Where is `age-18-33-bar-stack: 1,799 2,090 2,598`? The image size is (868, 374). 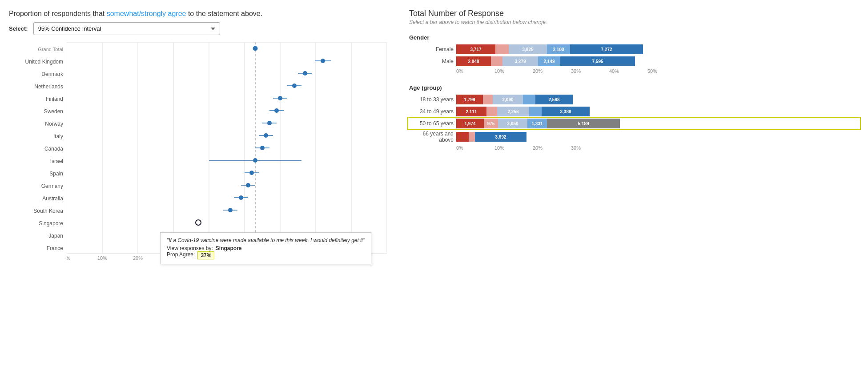
age-18-33-bar-stack: 1,799 2,090 2,598 is located at coordinates (514, 99).